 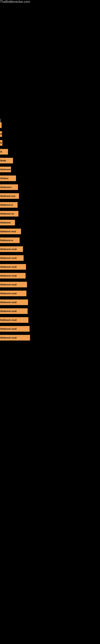 What do you see at coordinates (11, 249) in the screenshot?
I see `bar-fill-15: Bottleneck result` at bounding box center [11, 249].